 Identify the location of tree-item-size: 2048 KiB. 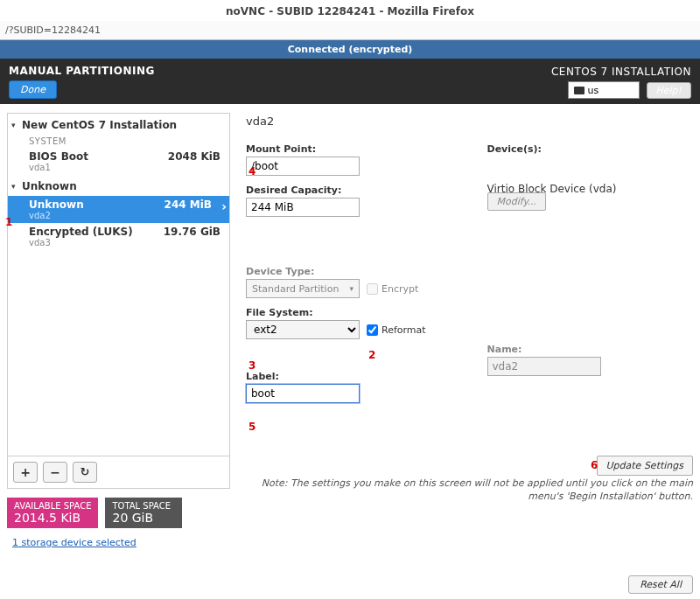
(194, 157).